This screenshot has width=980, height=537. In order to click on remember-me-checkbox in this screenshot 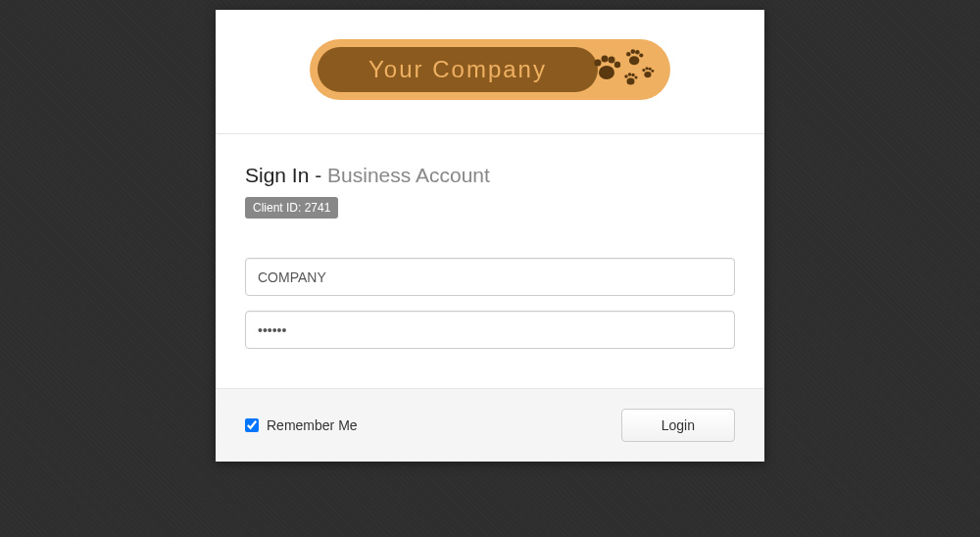, I will do `click(252, 425)`.